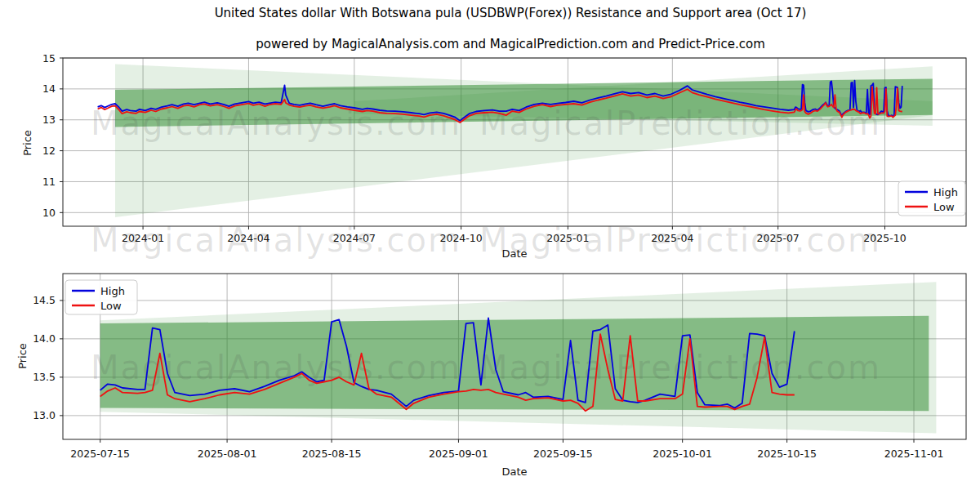 The height and width of the screenshot is (490, 980). I want to click on y-tick-label: 14, so click(49, 88).